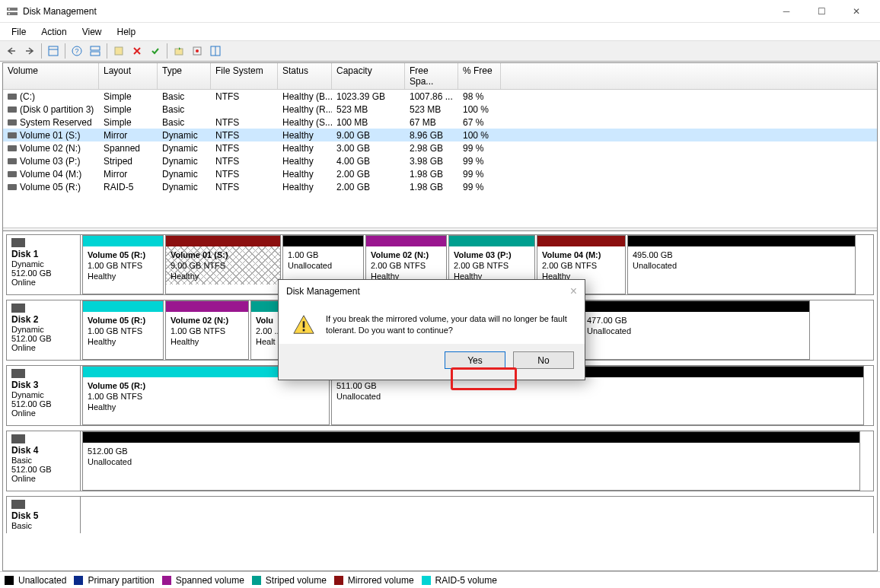 The width and height of the screenshot is (880, 588). What do you see at coordinates (856, 11) in the screenshot?
I see `close-button: ✕` at bounding box center [856, 11].